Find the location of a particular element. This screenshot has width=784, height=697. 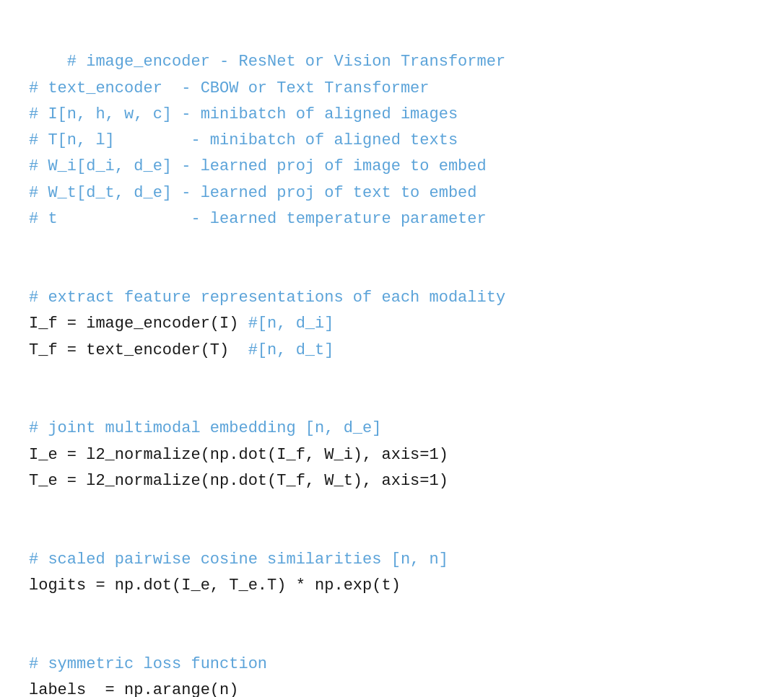

comment-loss: # symmetric loss function is located at coordinates (148, 664).